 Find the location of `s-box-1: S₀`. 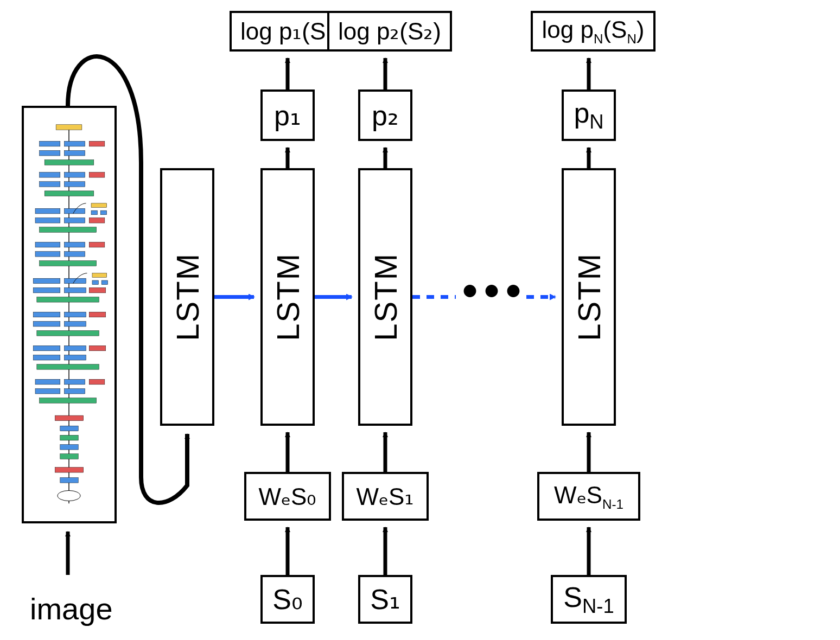

s-box-1: S₀ is located at coordinates (288, 599).